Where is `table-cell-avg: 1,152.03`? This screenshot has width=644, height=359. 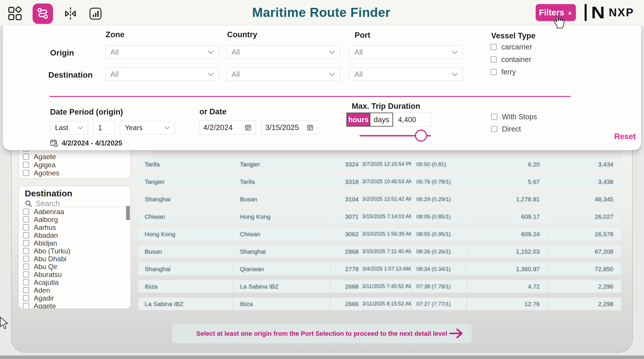
table-cell-avg: 1,152.03 is located at coordinates (507, 251).